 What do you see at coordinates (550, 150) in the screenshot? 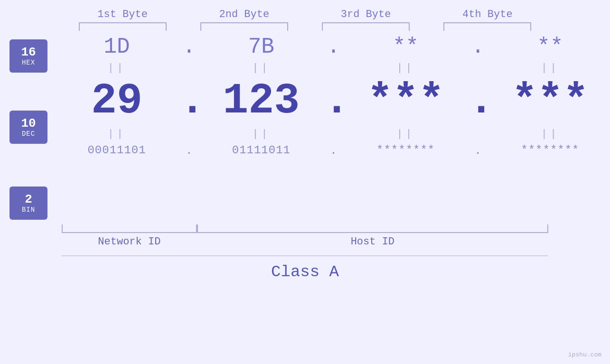
I see `bin-b4: ********` at bounding box center [550, 150].